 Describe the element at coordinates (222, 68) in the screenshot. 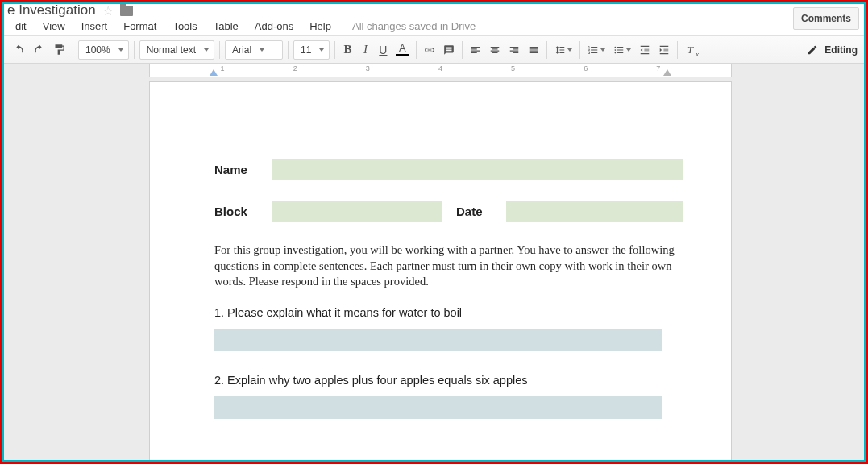

I see `ruler-mark: 1` at that location.